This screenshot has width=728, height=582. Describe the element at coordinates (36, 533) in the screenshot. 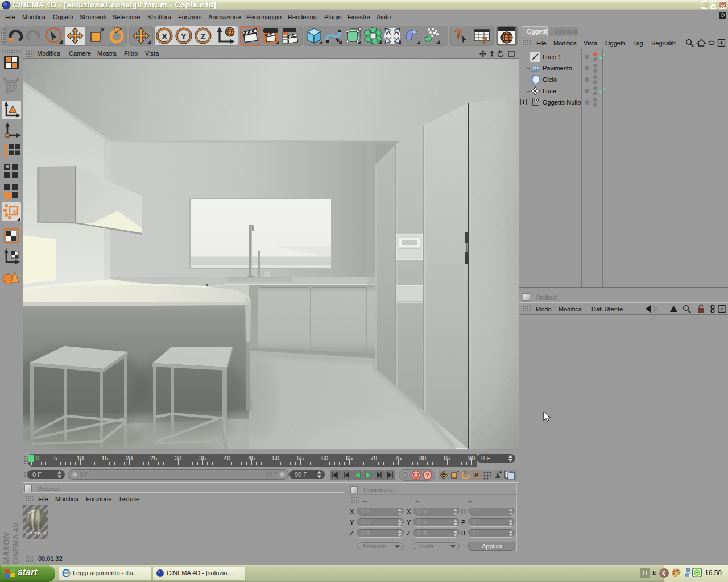

I see `svg-text: VETRO` at that location.